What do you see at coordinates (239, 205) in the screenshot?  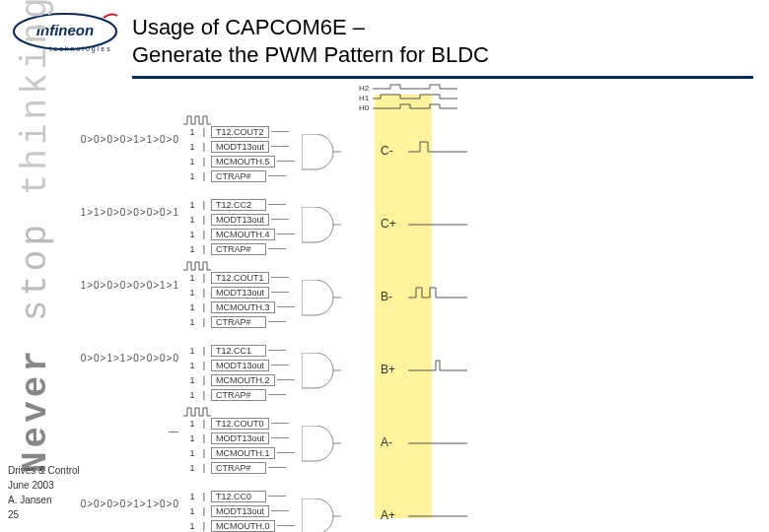 I see `input-row: 1|T12.CC2` at bounding box center [239, 205].